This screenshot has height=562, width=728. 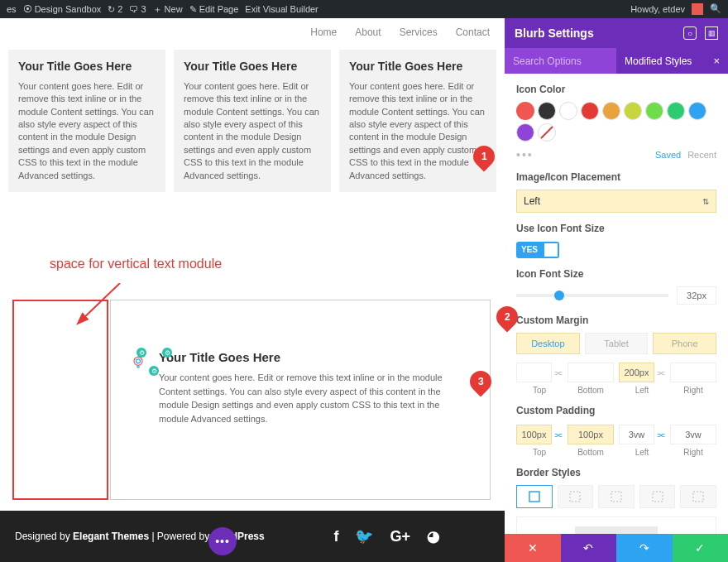 I want to click on color-swatches: ••• SavedRecent, so click(x=616, y=132).